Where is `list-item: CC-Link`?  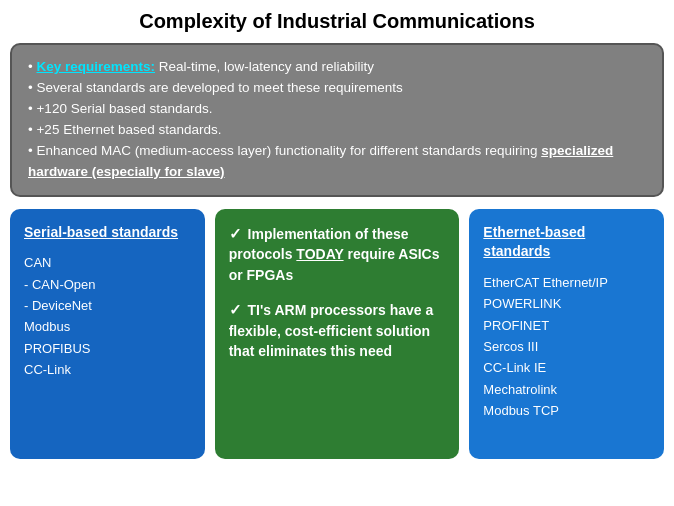
list-item: CC-Link is located at coordinates (108, 370).